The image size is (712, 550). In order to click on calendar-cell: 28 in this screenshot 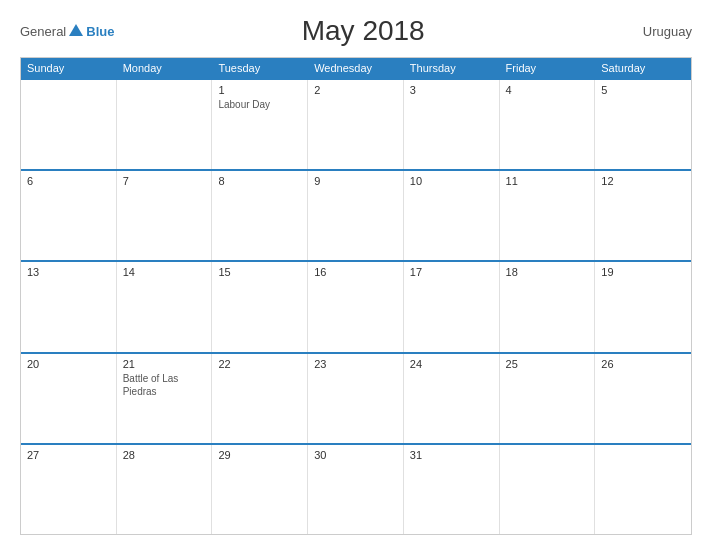, I will do `click(165, 490)`.